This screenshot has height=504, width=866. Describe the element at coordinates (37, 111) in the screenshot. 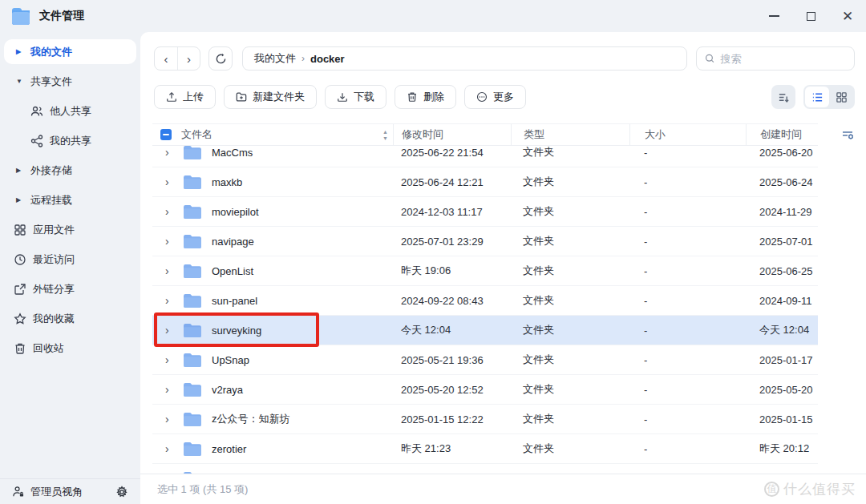

I see `people-icon` at that location.